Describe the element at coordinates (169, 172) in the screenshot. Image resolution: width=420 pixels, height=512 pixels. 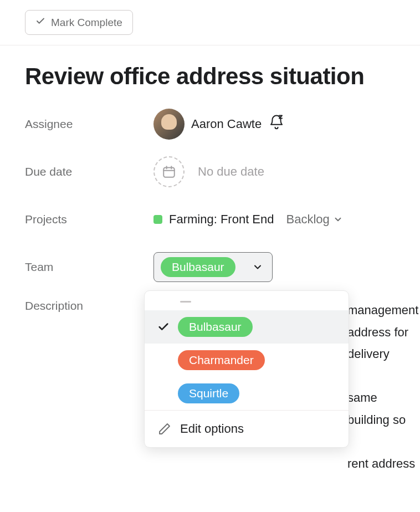
I see `calendar-icon` at that location.